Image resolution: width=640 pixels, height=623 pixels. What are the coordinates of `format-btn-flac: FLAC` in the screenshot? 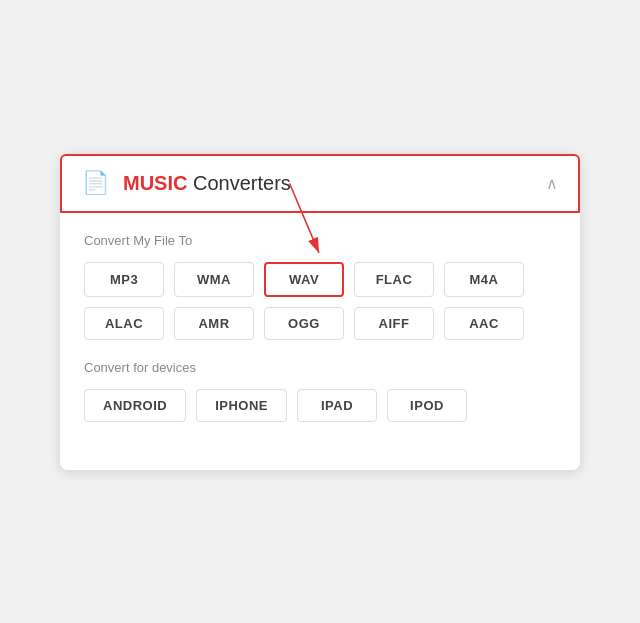 It's located at (394, 280).